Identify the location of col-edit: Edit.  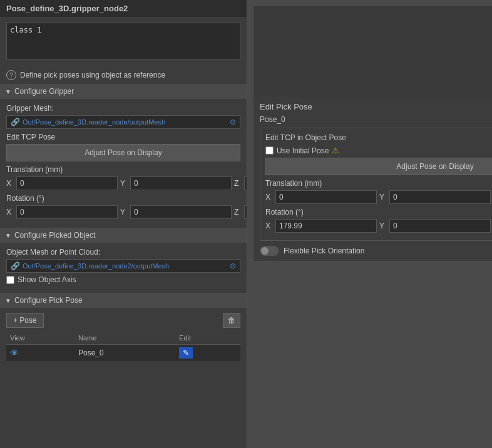
(208, 338).